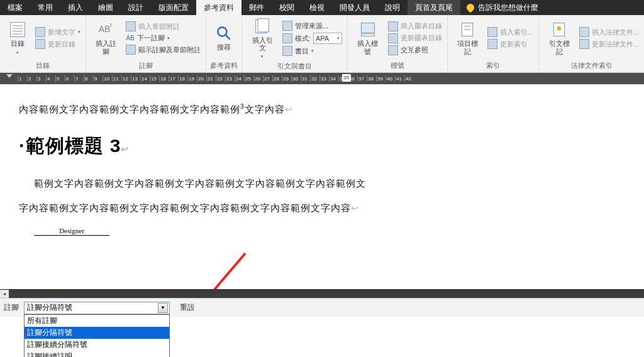 The width and height of the screenshot is (644, 357). I want to click on update-fig-icon, so click(393, 38).